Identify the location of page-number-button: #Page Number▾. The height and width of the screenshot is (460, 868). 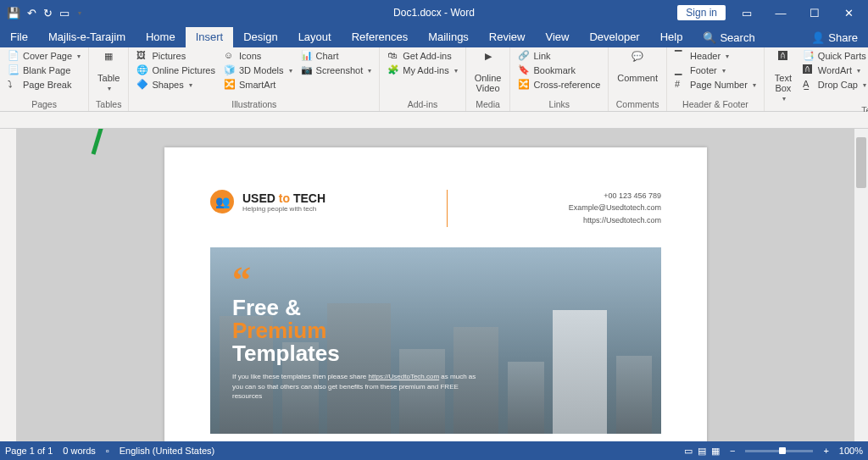
(715, 85).